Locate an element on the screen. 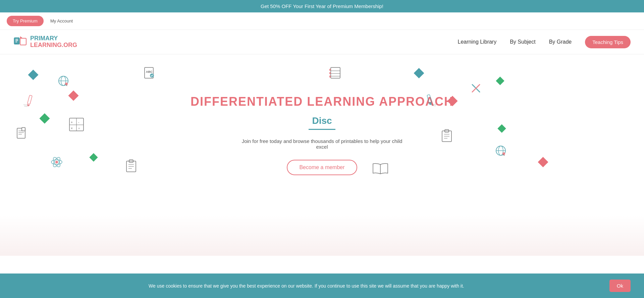  svg-text: ABC is located at coordinates (149, 72).